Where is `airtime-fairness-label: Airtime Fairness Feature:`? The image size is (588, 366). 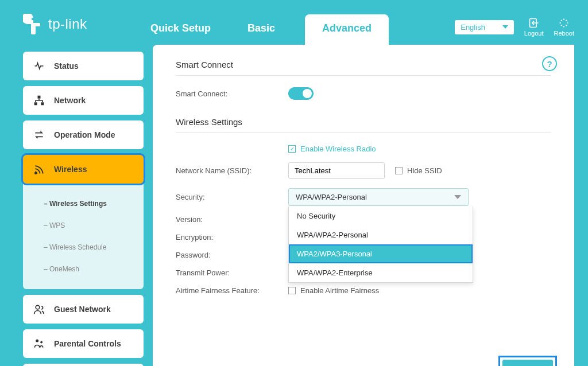 airtime-fairness-label: Airtime Fairness Feature: is located at coordinates (232, 290).